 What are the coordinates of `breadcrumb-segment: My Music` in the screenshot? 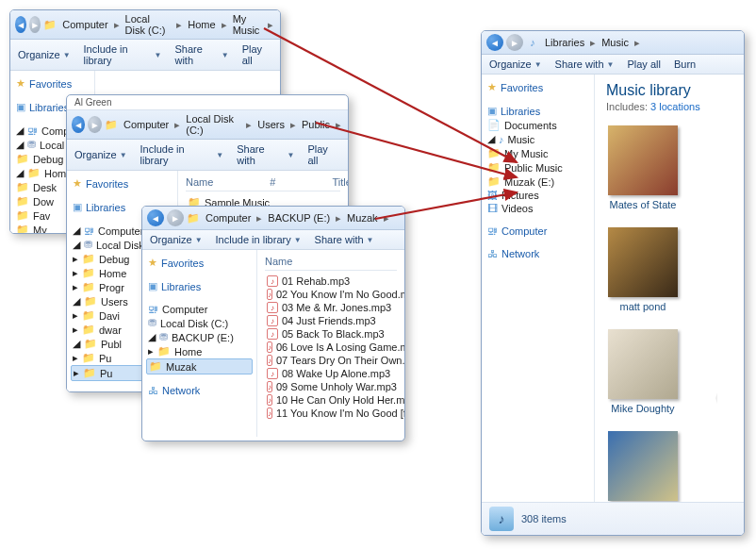 It's located at (247, 25).